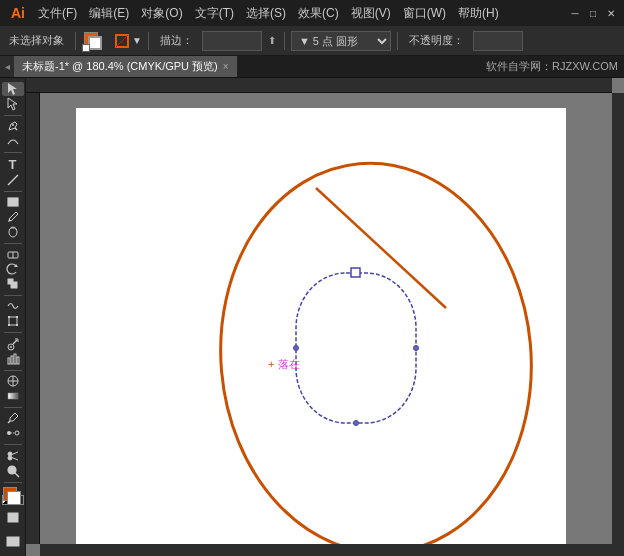  I want to click on menu-effect: 效果(C), so click(318, 14).